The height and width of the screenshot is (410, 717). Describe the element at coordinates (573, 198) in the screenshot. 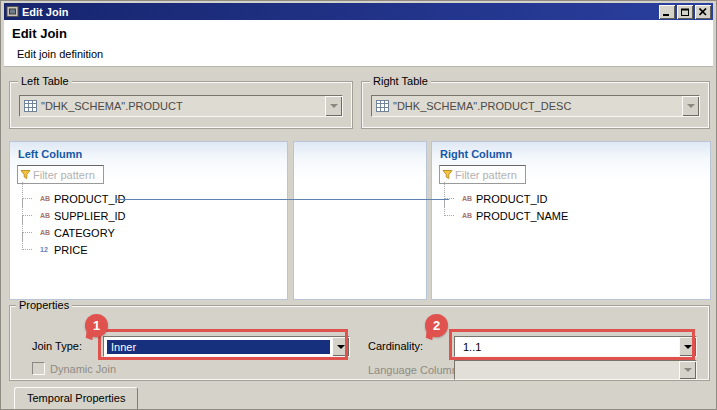

I see `column-item-product-id: AB PRODUCT_ID` at that location.